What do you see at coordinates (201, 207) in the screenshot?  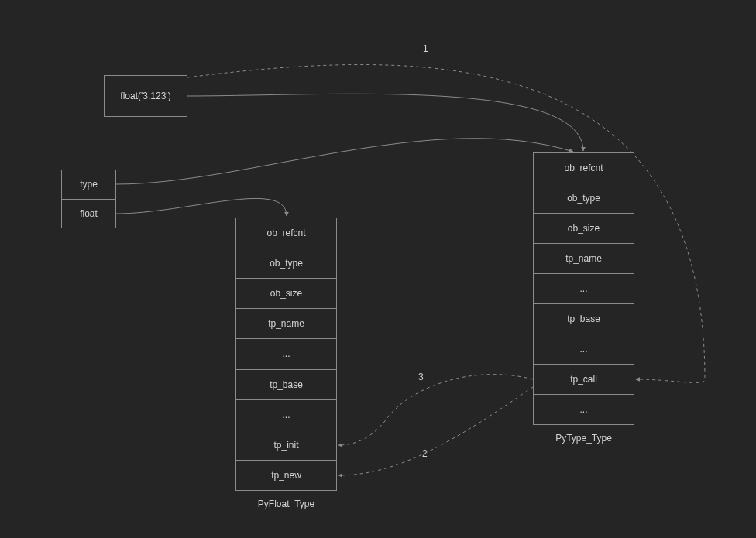 I see `arrow-float-to-pyfloat` at bounding box center [201, 207].